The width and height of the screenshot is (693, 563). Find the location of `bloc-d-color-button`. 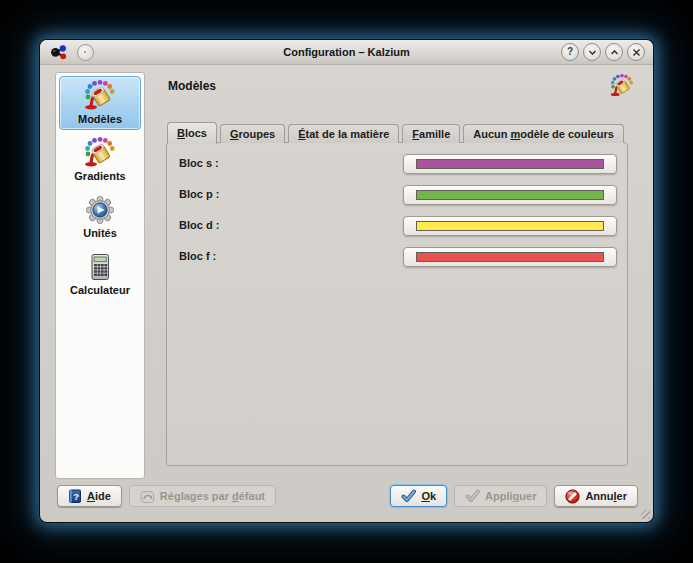

bloc-d-color-button is located at coordinates (510, 226).